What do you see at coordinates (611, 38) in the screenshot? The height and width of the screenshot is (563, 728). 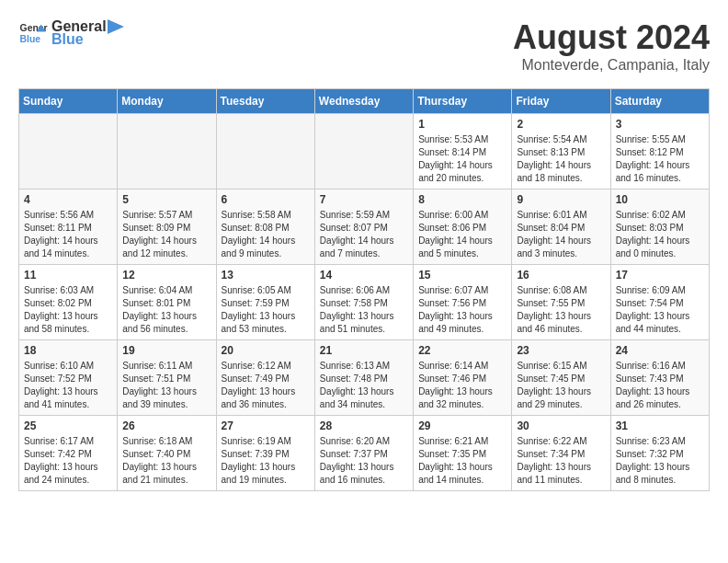 I see `month-year-title: August 2024` at bounding box center [611, 38].